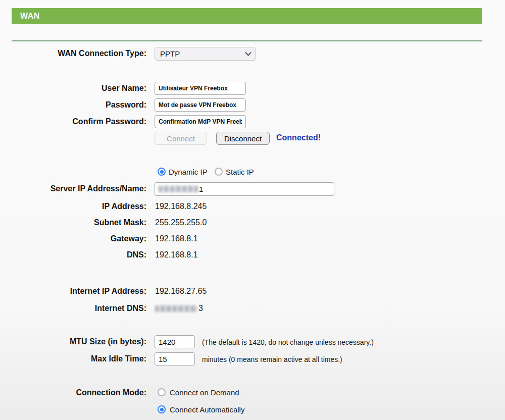 This screenshot has width=505, height=420. Describe the element at coordinates (162, 172) in the screenshot. I see `dynamic-ip-radio` at that location.